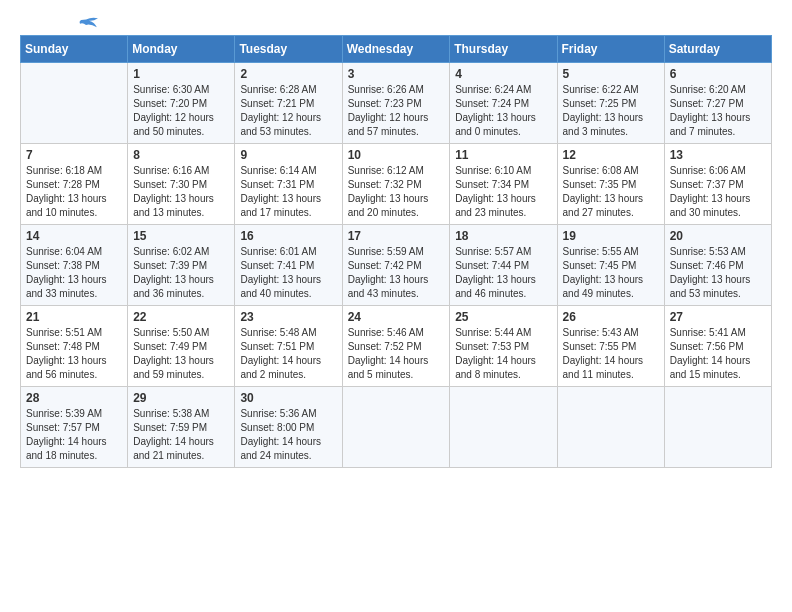 The width and height of the screenshot is (792, 612). I want to click on day-info: Sunrise: 6:01 AM Sunset: 7:41 PM Dayligh…, so click(288, 273).